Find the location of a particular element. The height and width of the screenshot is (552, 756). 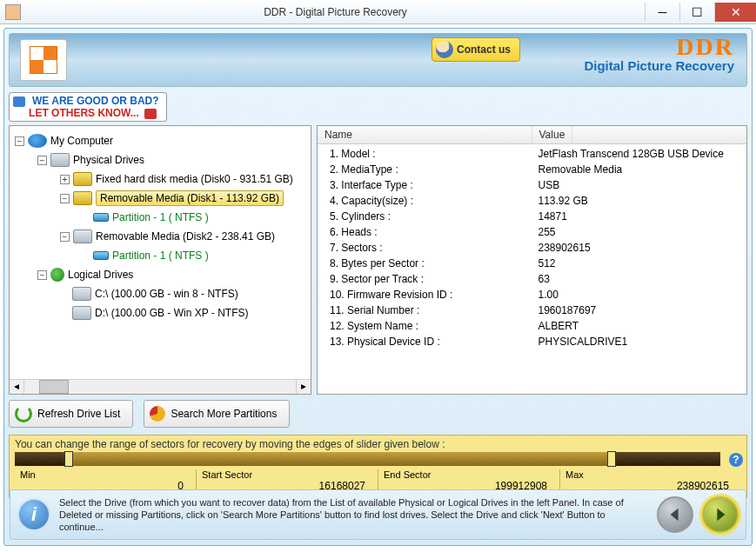

window-title: DDR - Digital Picture Recovery is located at coordinates (336, 12).